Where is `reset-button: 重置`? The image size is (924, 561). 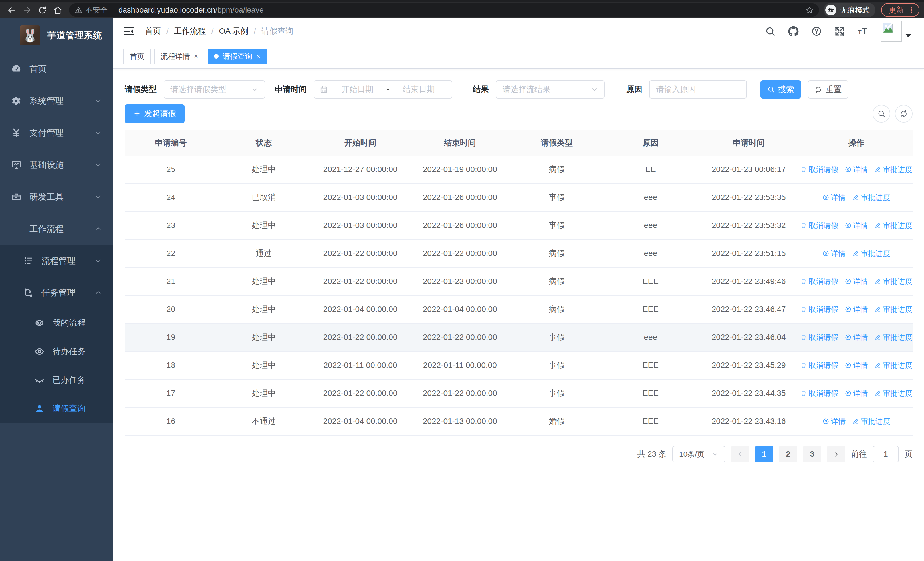 reset-button: 重置 is located at coordinates (828, 89).